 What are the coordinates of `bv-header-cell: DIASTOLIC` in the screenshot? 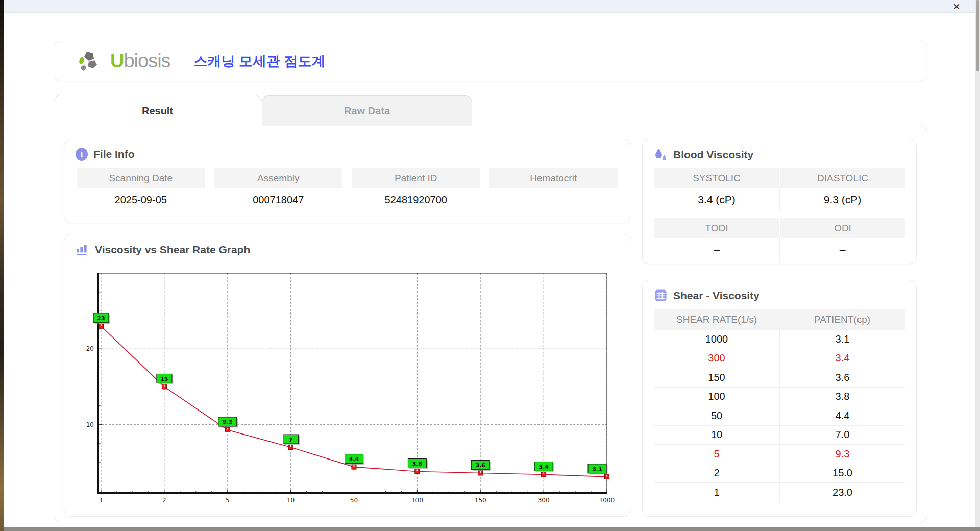 It's located at (842, 178).